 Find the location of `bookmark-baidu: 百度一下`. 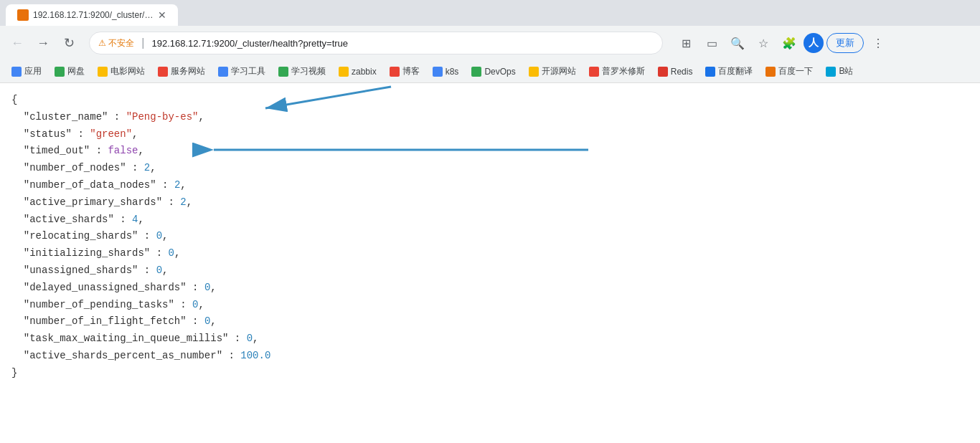

bookmark-baidu: 百度一下 is located at coordinates (789, 72).